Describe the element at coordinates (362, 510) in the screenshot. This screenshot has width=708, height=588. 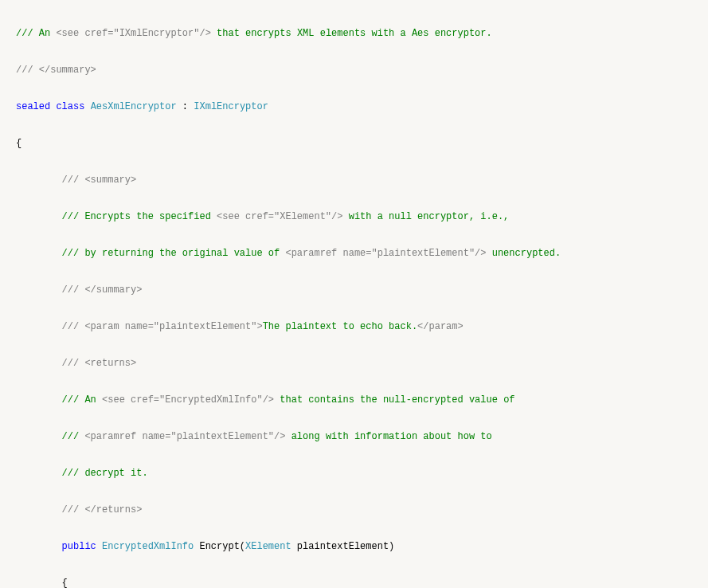
I see `code-line: /// </returns>` at that location.